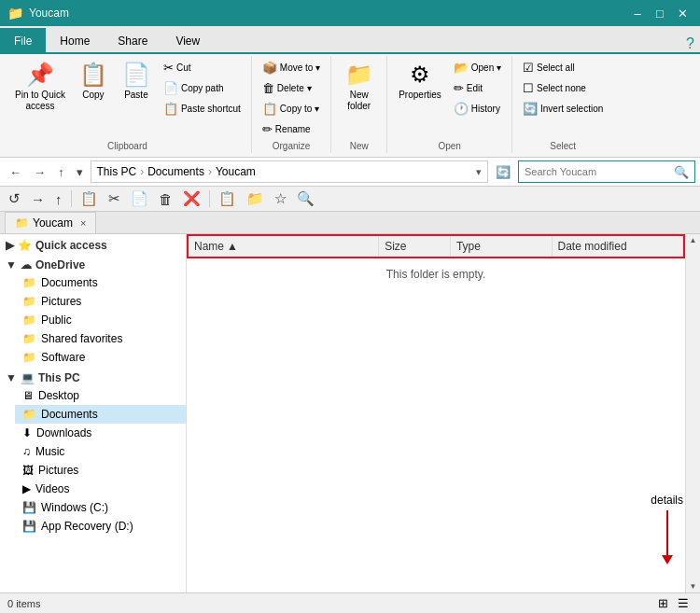  Describe the element at coordinates (479, 172) in the screenshot. I see `address-dropdown-button: ▾` at that location.